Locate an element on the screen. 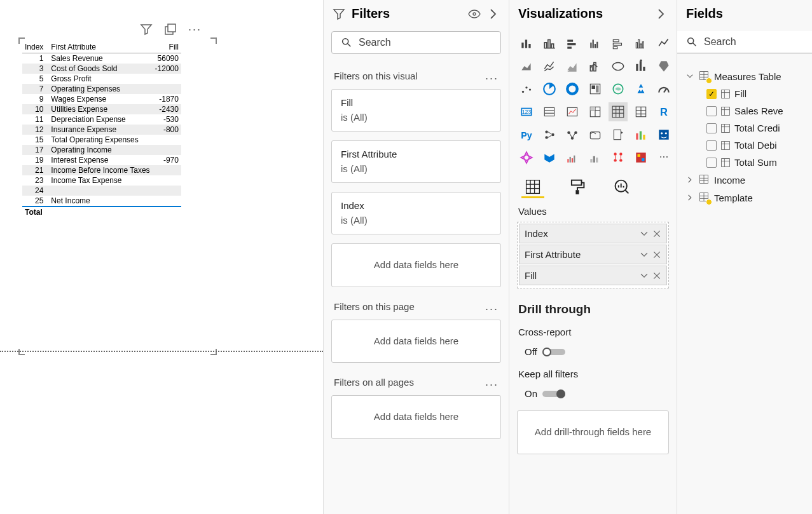 The image size is (812, 514). table-row: 12Insurance Expense-800 is located at coordinates (102, 130).